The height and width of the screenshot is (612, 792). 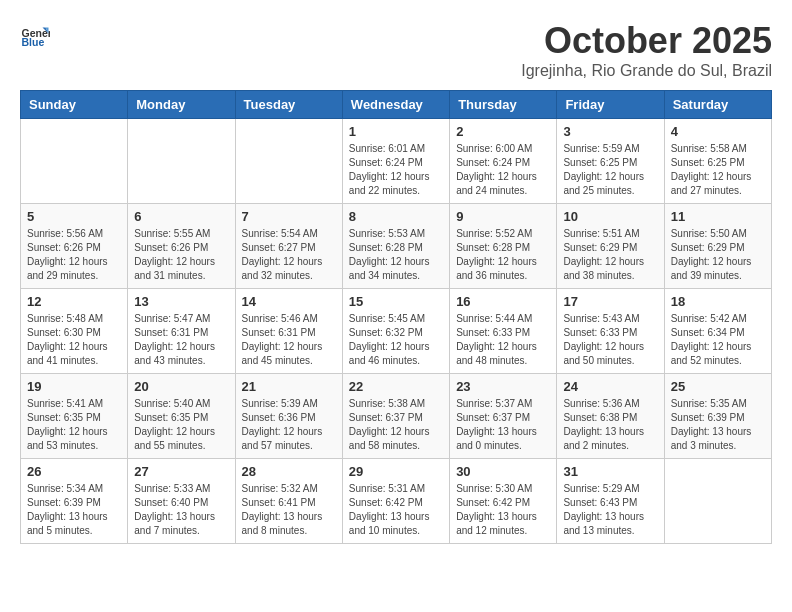 What do you see at coordinates (610, 246) in the screenshot?
I see `calendar-cell: 10Sunrise: 5:51 AM Sunset: 6:29 PM Dayli…` at bounding box center [610, 246].